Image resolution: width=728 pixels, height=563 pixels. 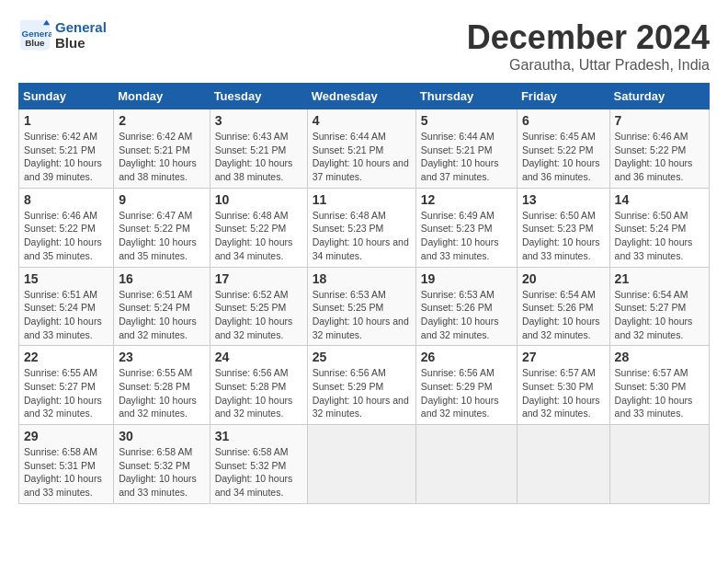 What do you see at coordinates (66, 473) in the screenshot?
I see `day-info: Sunrise: 6:58 AM Sunset: 5:31 PM Dayligh…` at bounding box center [66, 473].